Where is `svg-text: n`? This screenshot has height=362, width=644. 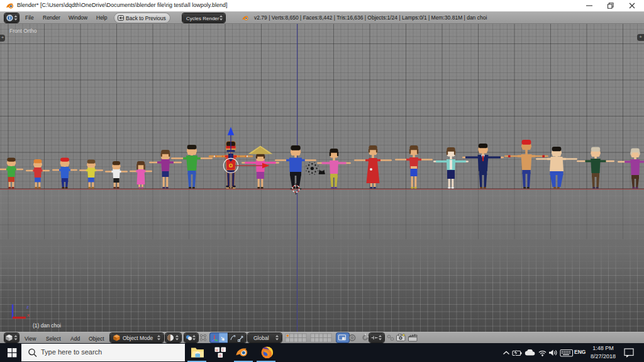
svg-text: n is located at coordinates (220, 355).